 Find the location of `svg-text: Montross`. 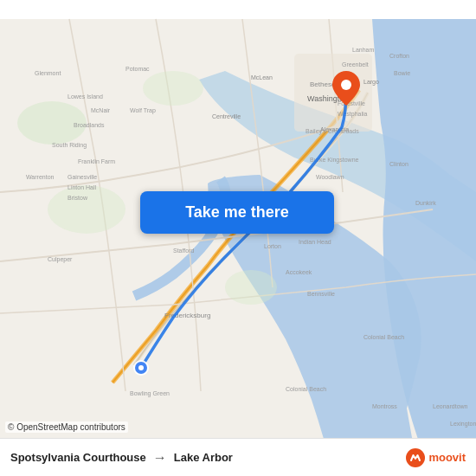

svg-text: Montross is located at coordinates (384, 407).